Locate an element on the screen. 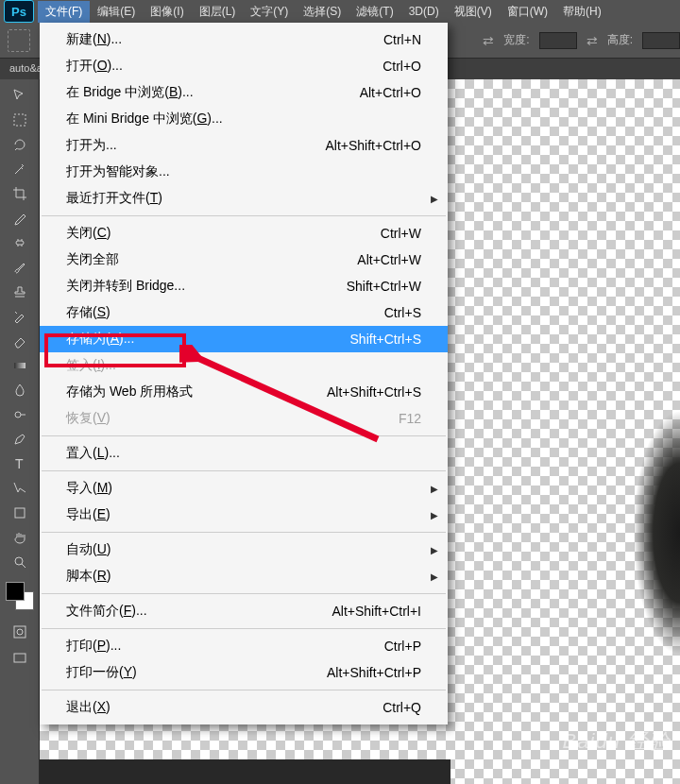  menu-item: 最近打开文件(T) is located at coordinates (244, 198).